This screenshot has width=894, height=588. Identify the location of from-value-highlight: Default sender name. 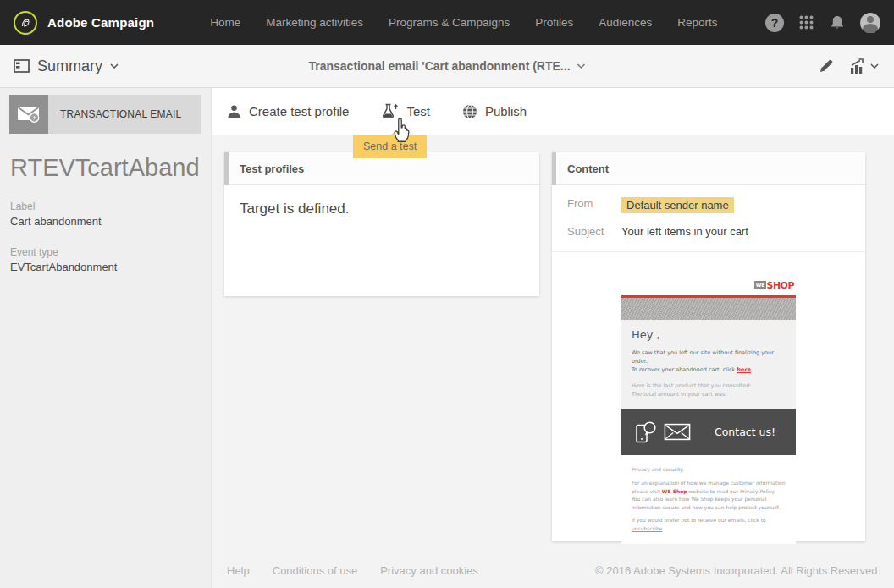
(677, 205).